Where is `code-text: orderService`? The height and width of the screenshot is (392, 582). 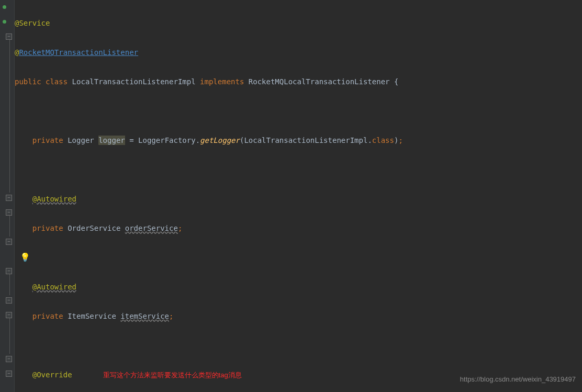
code-text: orderService is located at coordinates (152, 228).